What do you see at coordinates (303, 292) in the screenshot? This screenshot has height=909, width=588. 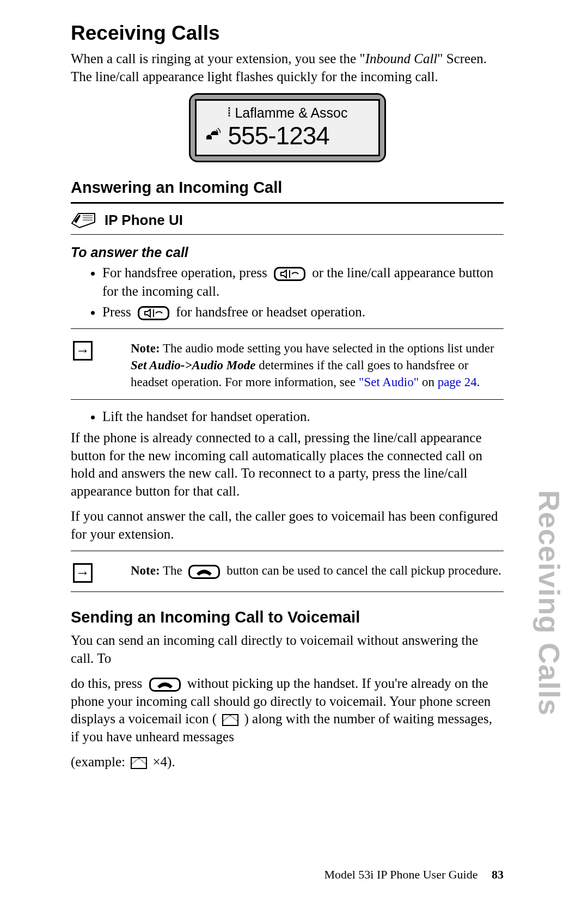 I see `answer-steps-list: For handsfree operation, press or the li…` at bounding box center [303, 292].